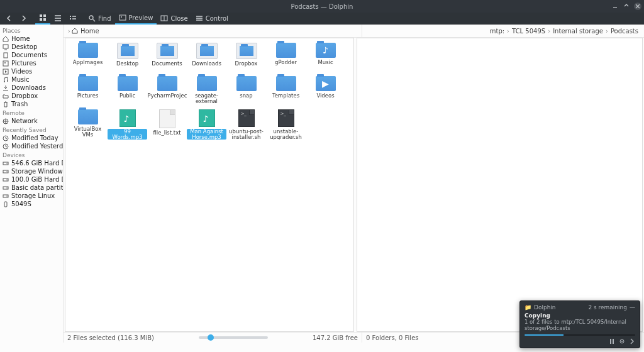  Describe the element at coordinates (233, 338) in the screenshot. I see `zoom-slider` at that location.